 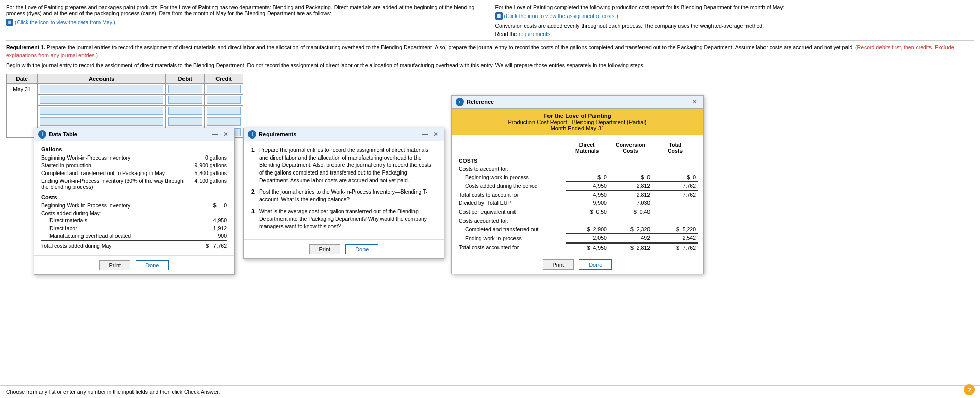 What do you see at coordinates (561, 16) in the screenshot?
I see `assignment-link-text: (Click the icon to view the assignment o…` at bounding box center [561, 16].